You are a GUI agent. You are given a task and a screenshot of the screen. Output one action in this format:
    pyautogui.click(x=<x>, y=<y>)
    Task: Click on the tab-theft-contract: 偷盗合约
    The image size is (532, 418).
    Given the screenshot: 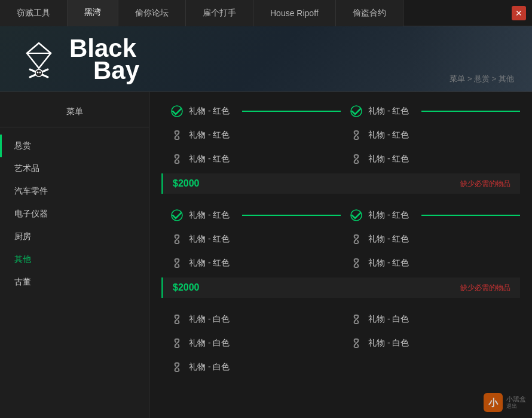 What is the action you would take?
    pyautogui.click(x=369, y=13)
    